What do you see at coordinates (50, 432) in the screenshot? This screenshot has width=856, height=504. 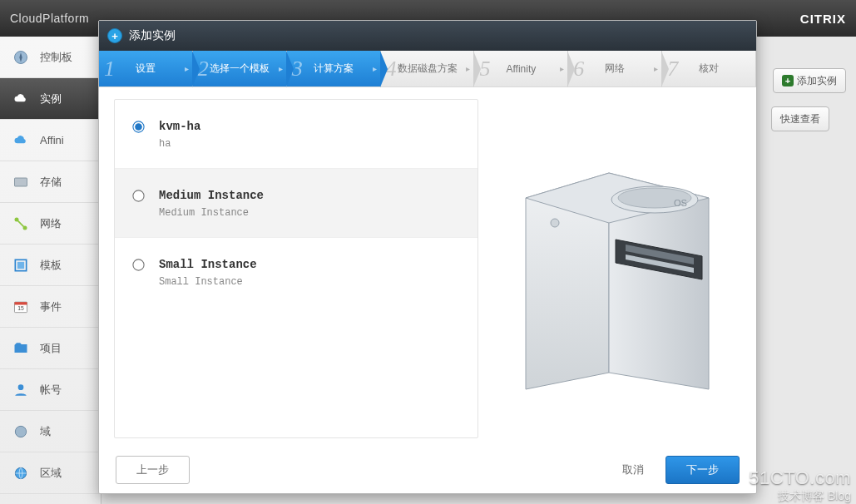 I see `sidebar-item-domains: 域` at bounding box center [50, 432].